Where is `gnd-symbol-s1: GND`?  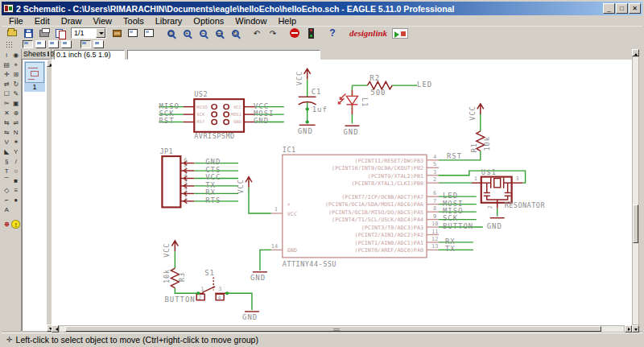 gnd-symbol-s1: GND is located at coordinates (243, 308).